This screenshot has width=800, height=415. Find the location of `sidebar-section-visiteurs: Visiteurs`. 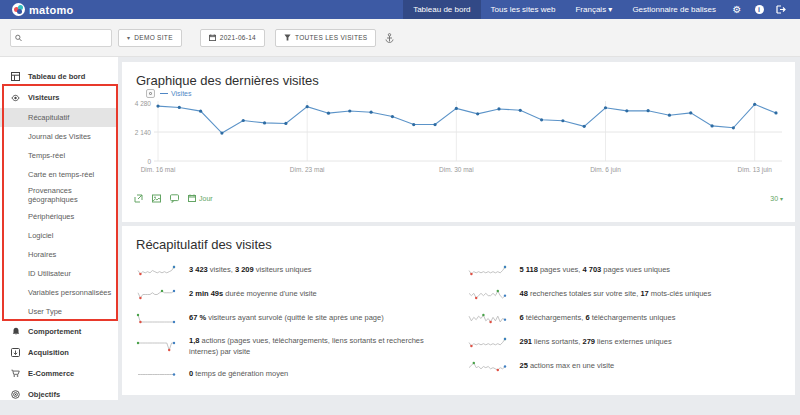

sidebar-section-visiteurs: Visiteurs is located at coordinates (59, 98).